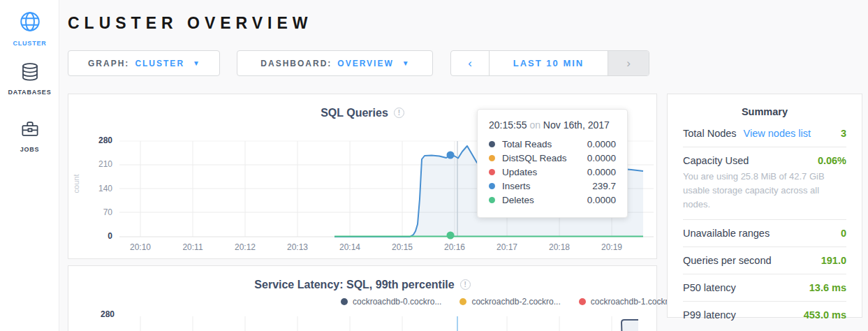 This screenshot has width=868, height=331. I want to click on tooltip-series-row: Inserts 239.7, so click(552, 186).